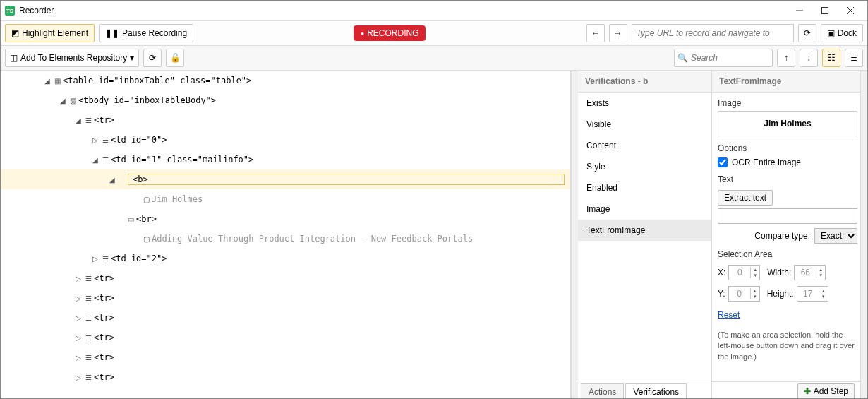  What do you see at coordinates (813, 294) in the screenshot?
I see `height-stepper: ▲▼` at bounding box center [813, 294].